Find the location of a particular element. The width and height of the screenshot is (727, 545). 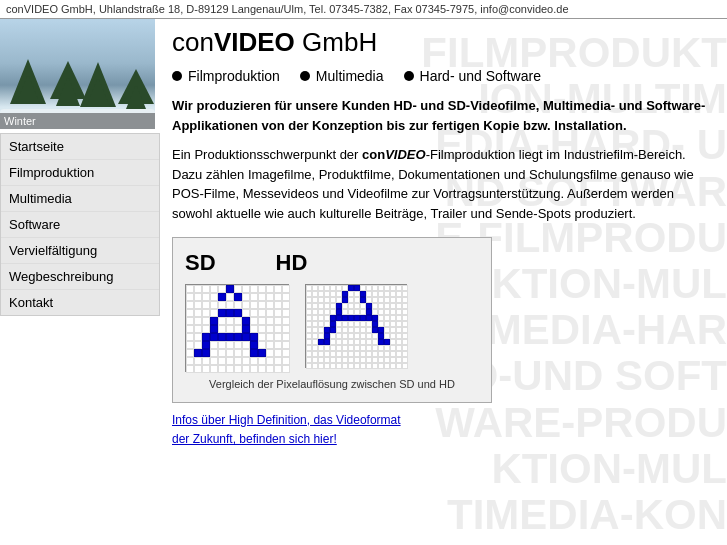

hd-grid-container is located at coordinates (356, 326).